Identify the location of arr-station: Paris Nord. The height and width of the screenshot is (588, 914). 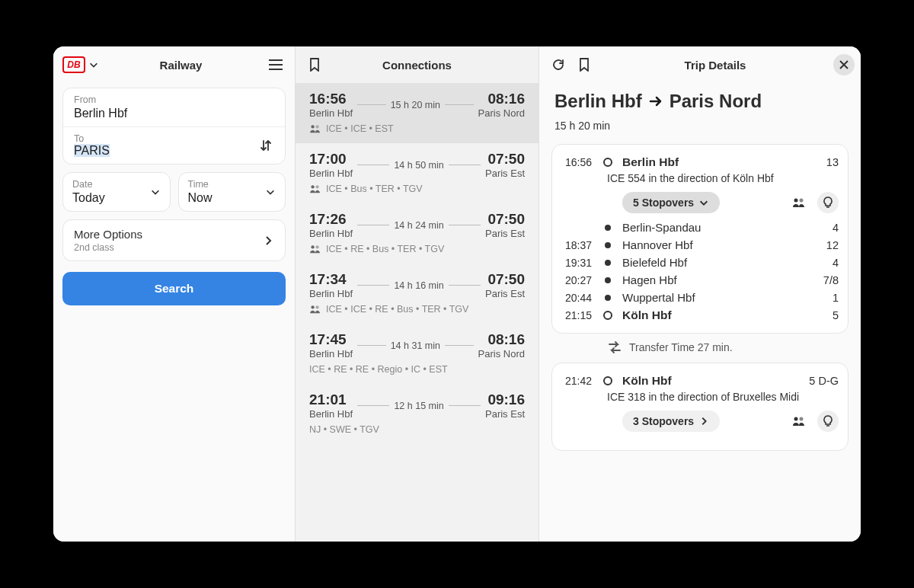
(501, 113).